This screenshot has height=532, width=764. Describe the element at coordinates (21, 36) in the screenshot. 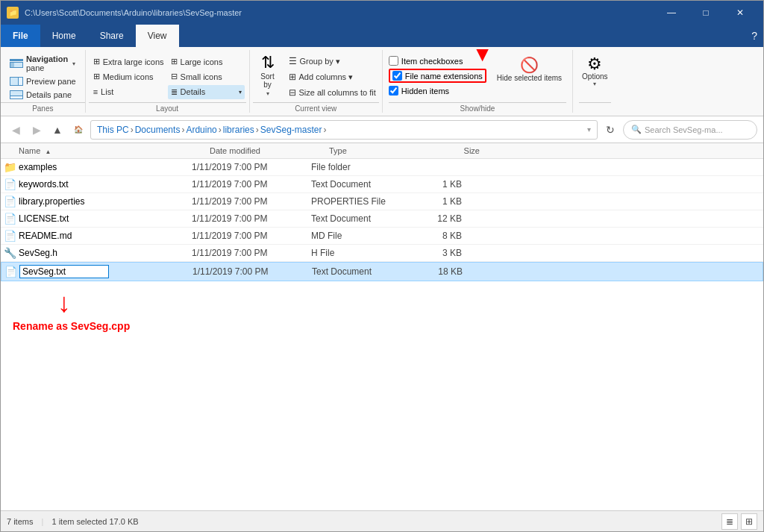

I see `tab-file: File` at that location.